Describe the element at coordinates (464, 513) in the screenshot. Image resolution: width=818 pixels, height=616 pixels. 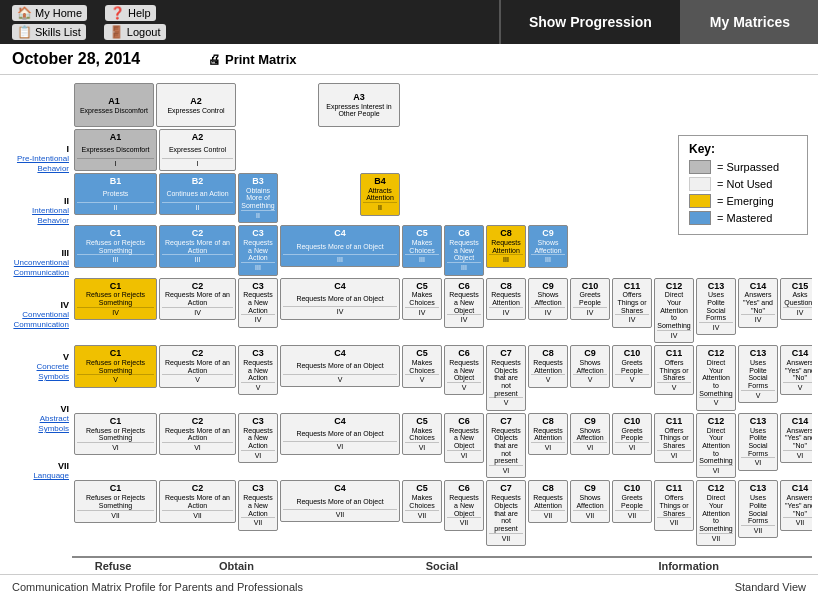
I see `cell-c6-vii: C6 Requests a New Object VII` at that location.